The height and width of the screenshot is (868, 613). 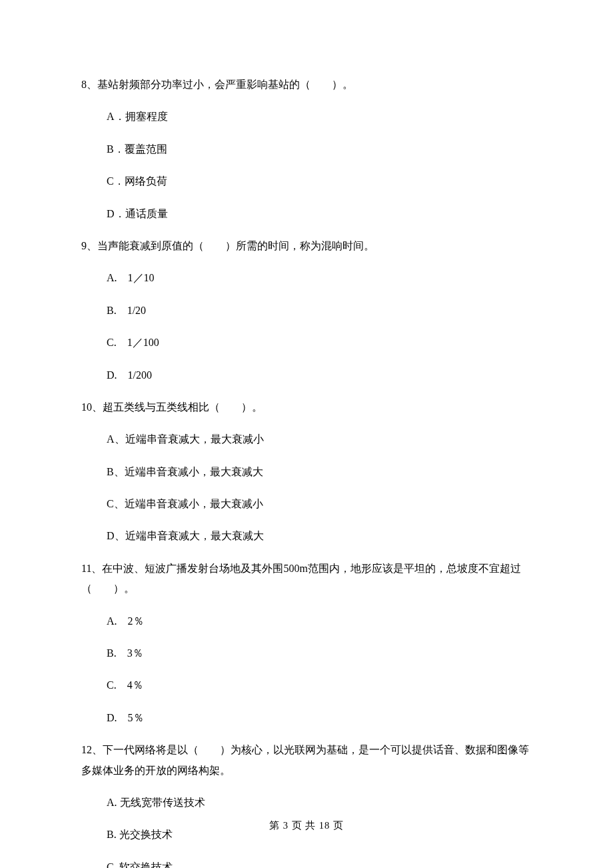 I want to click on option-d: D．通话质量, so click(x=319, y=214).